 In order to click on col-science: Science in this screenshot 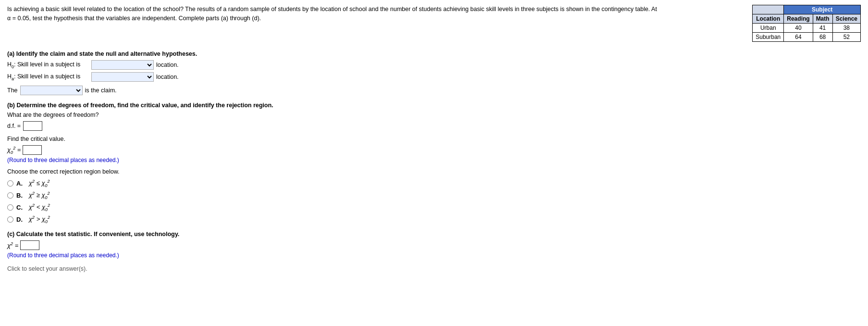, I will do `click(846, 19)`.